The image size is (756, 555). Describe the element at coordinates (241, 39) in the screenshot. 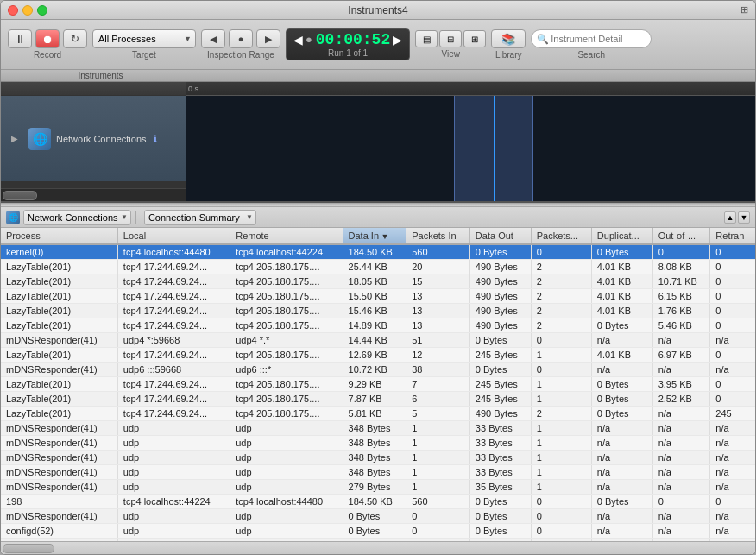

I see `inspection-record-button: ●` at that location.